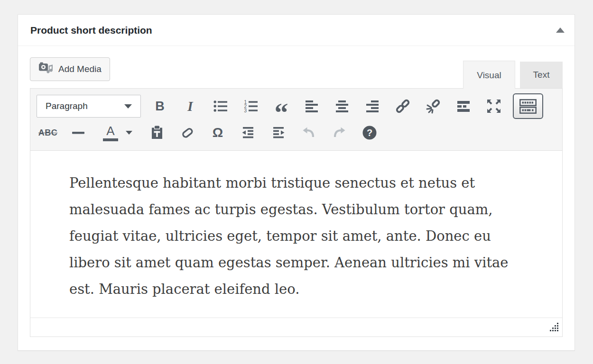  I want to click on remove-link-button, so click(433, 106).